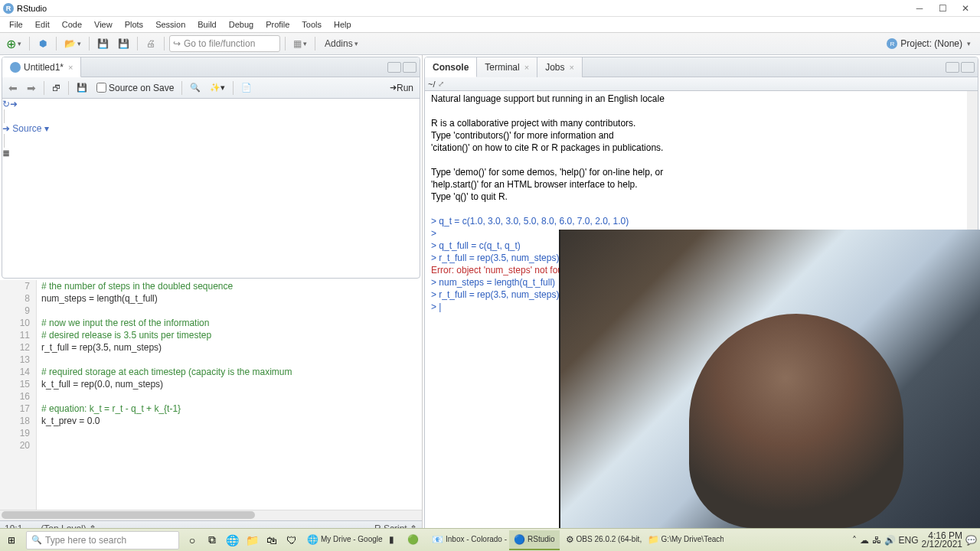  I want to click on menu-tools: Tools, so click(312, 24).